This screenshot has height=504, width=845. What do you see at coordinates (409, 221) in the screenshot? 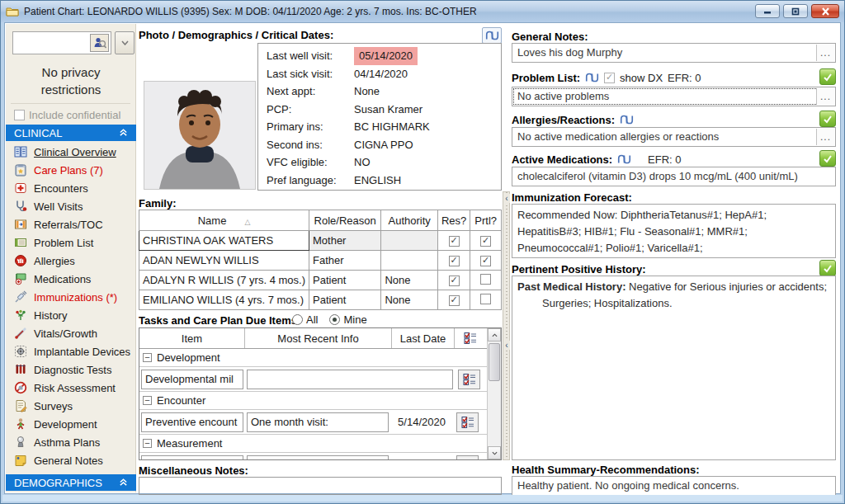
I see `family-col-authority: Authority` at bounding box center [409, 221].